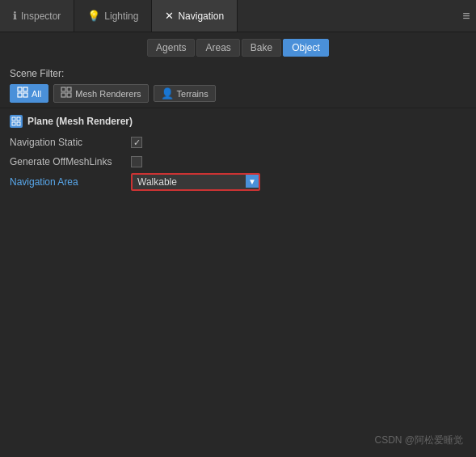 This screenshot has width=476, height=457. What do you see at coordinates (238, 16) in the screenshot?
I see `tab-bar: ℹ Inspector 💡 Lighting ✕ Navigation ≡` at bounding box center [238, 16].